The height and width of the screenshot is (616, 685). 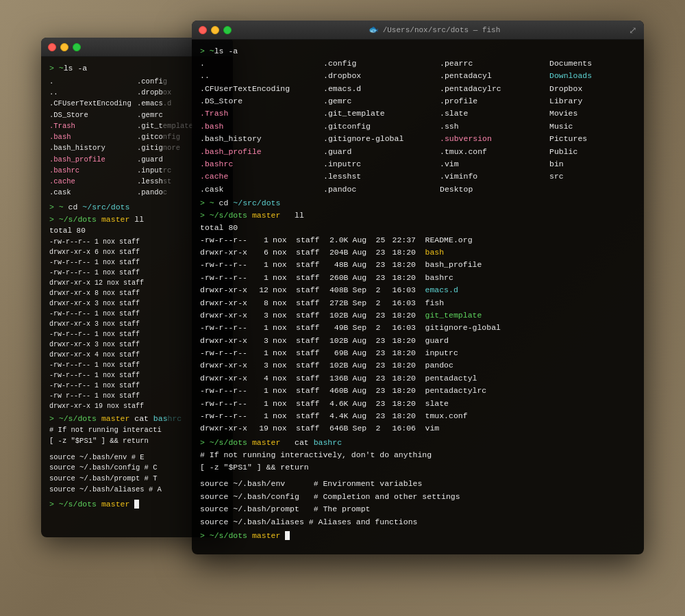 What do you see at coordinates (374, 30) in the screenshot?
I see `fish-icon: 🐟` at bounding box center [374, 30].